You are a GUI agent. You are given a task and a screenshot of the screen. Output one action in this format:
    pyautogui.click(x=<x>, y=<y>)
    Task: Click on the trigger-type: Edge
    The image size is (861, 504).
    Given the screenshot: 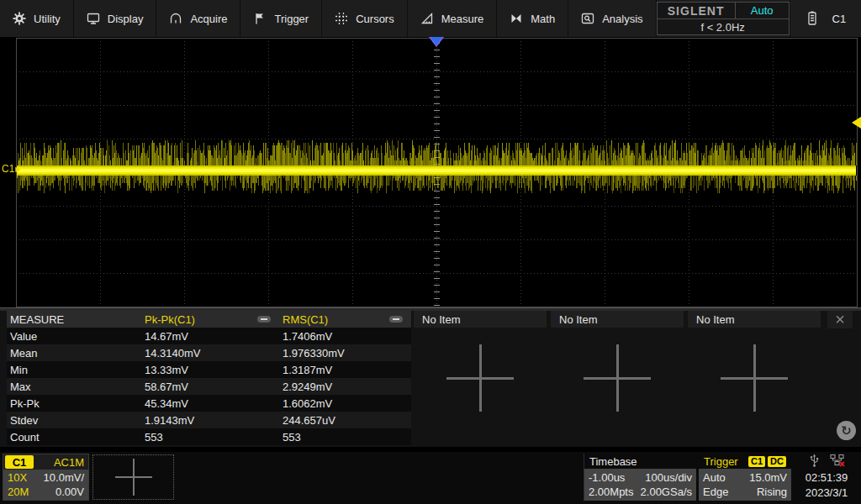 What is the action you would take?
    pyautogui.click(x=716, y=492)
    